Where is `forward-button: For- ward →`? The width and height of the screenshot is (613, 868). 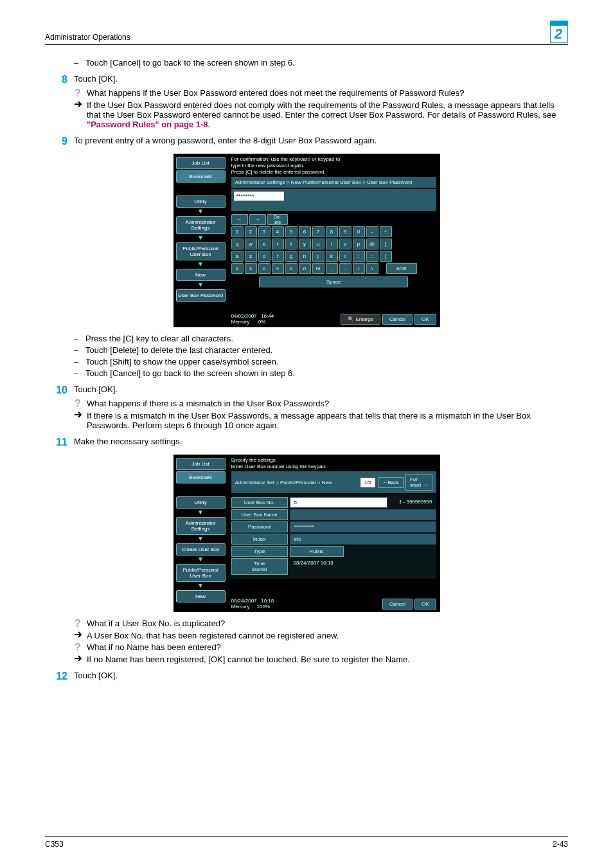
forward-button: For- ward → is located at coordinates (419, 482).